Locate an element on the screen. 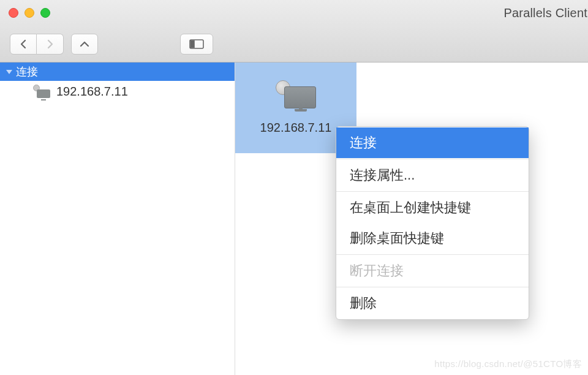  sidebar-header-connections: 连接 is located at coordinates (118, 72).